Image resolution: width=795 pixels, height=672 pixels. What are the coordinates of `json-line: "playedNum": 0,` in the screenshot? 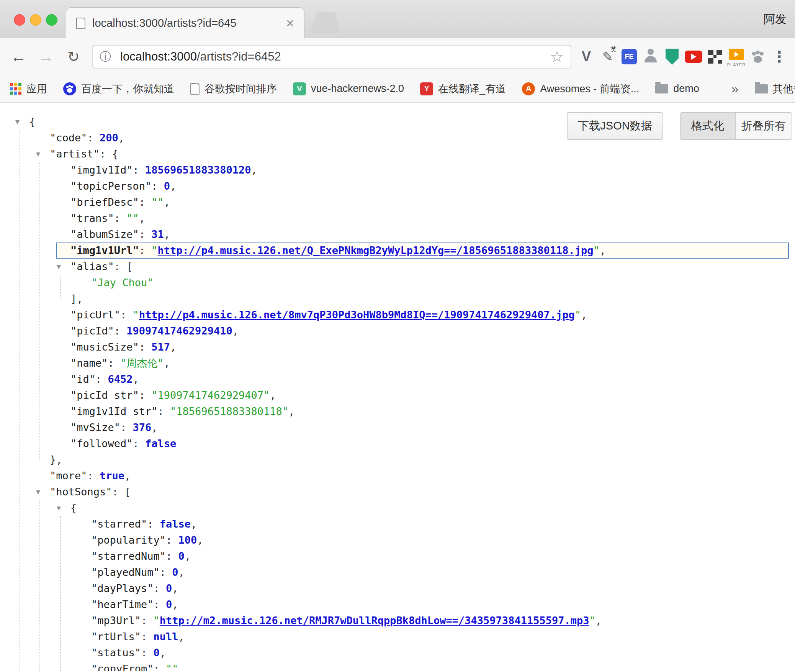 It's located at (394, 572).